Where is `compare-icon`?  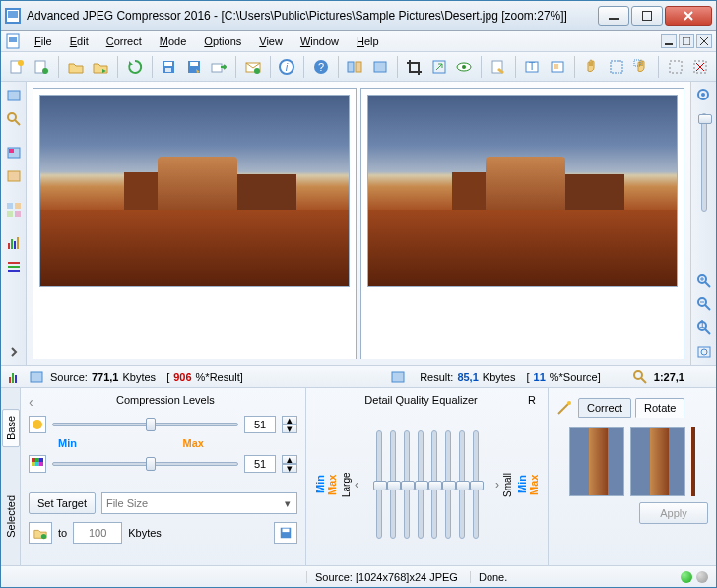
compare-icon is located at coordinates (356, 67).